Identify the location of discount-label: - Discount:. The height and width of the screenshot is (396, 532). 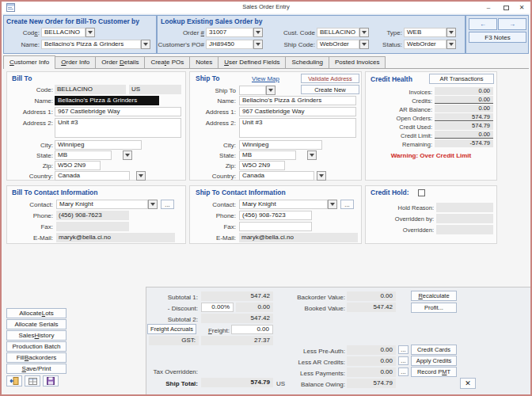
(158, 309).